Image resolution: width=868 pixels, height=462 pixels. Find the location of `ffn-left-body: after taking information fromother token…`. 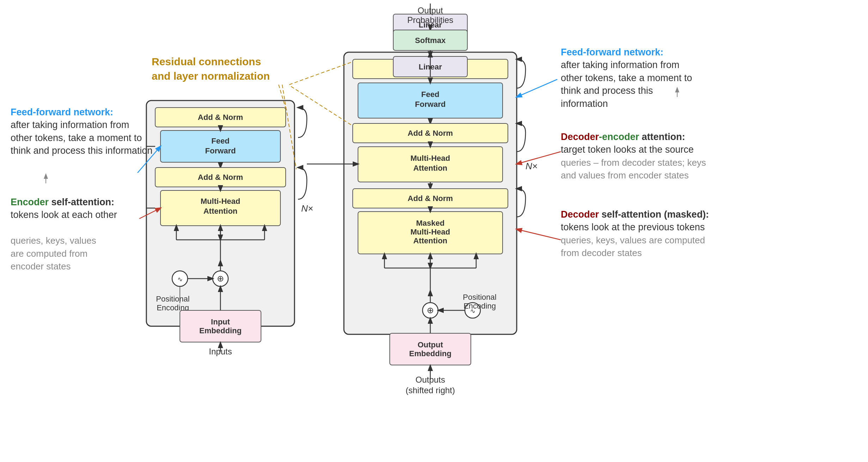

ffn-left-body: after taking information fromother token… is located at coordinates (81, 138).